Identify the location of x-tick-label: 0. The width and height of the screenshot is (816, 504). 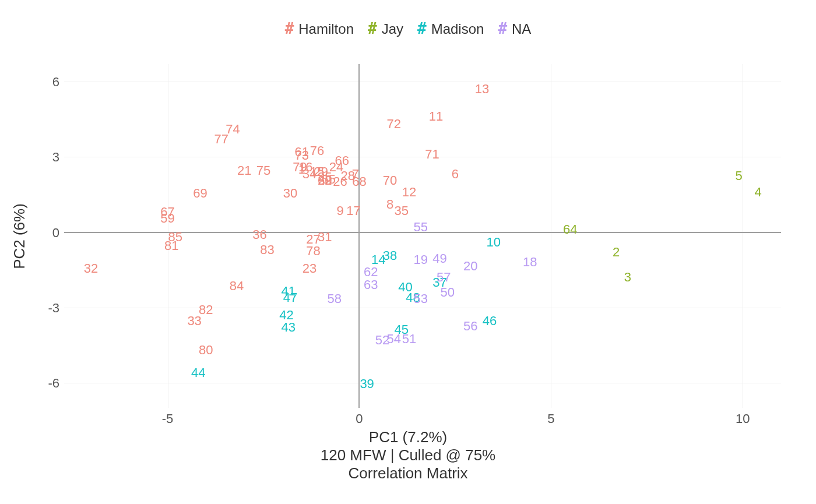
(359, 419).